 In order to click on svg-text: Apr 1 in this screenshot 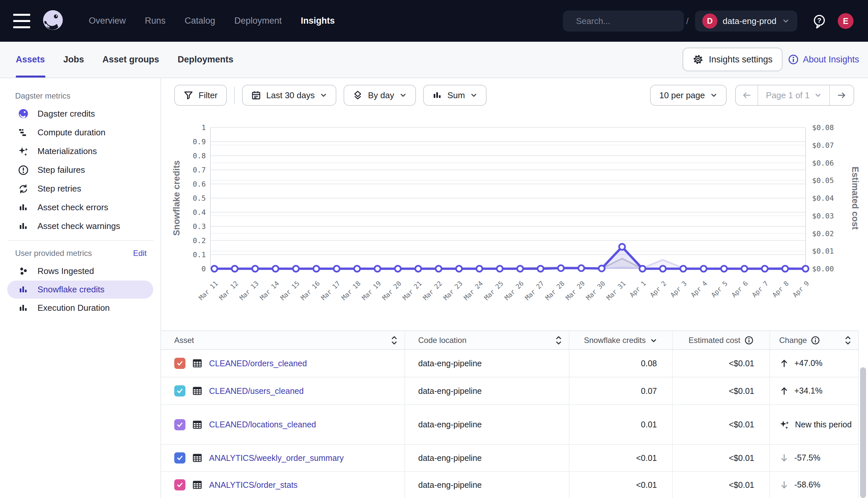, I will do `click(638, 289)`.